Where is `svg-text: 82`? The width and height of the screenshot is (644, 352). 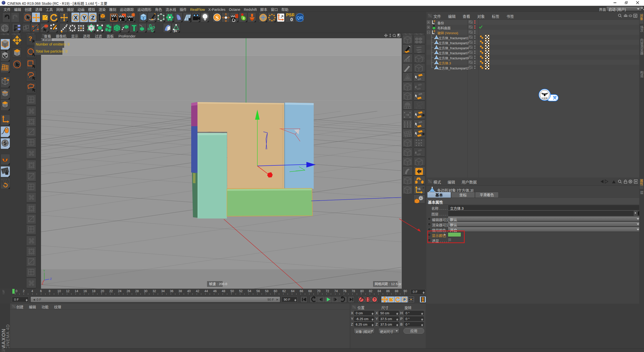 svg-text: 82 is located at coordinates (371, 291).